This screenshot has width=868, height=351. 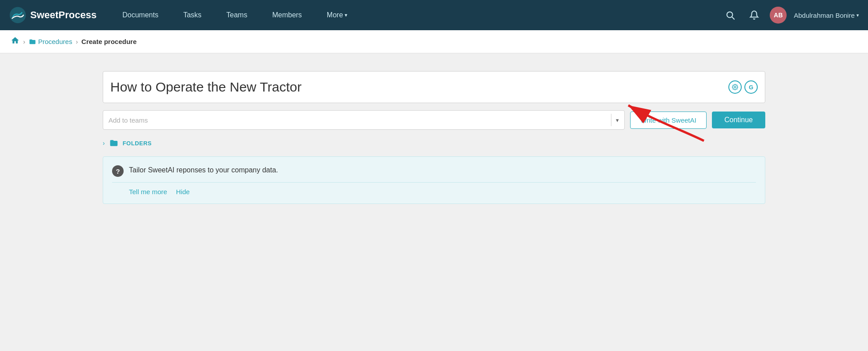 I want to click on nav-teams: Teams, so click(x=237, y=15).